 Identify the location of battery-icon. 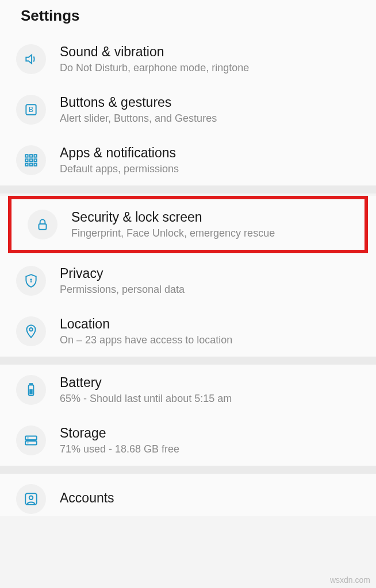
(31, 390).